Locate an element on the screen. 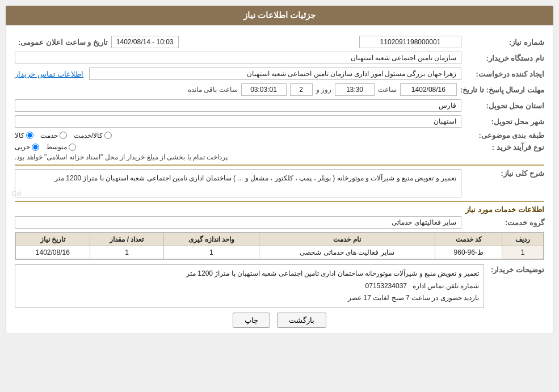 The width and height of the screenshot is (559, 392). print-button: چاپ is located at coordinates (251, 320).